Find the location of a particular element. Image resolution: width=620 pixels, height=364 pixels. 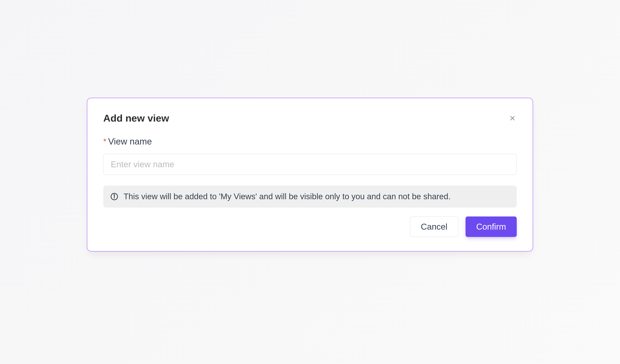

close-icon is located at coordinates (512, 118).